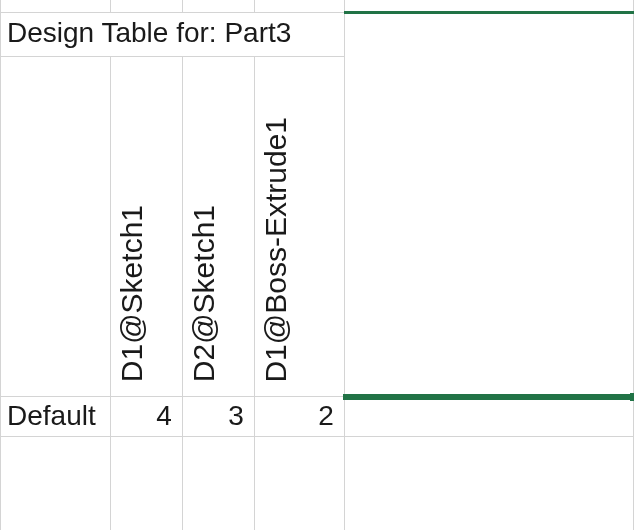 The width and height of the screenshot is (634, 530). I want to click on header-cell-blank, so click(56, 226).